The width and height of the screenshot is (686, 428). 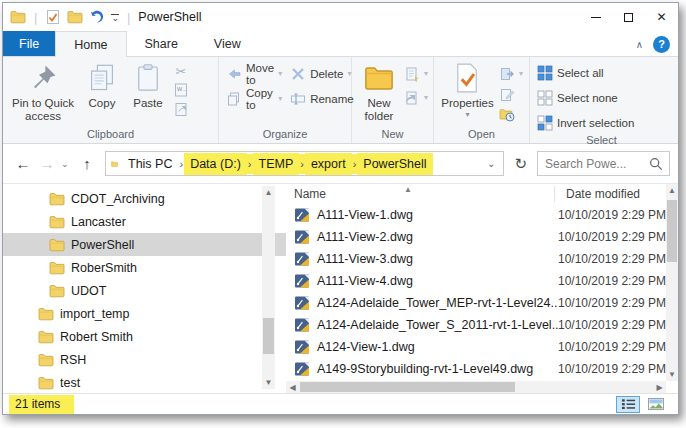 What do you see at coordinates (170, 17) in the screenshot?
I see `window-title: PowerShell` at bounding box center [170, 17].